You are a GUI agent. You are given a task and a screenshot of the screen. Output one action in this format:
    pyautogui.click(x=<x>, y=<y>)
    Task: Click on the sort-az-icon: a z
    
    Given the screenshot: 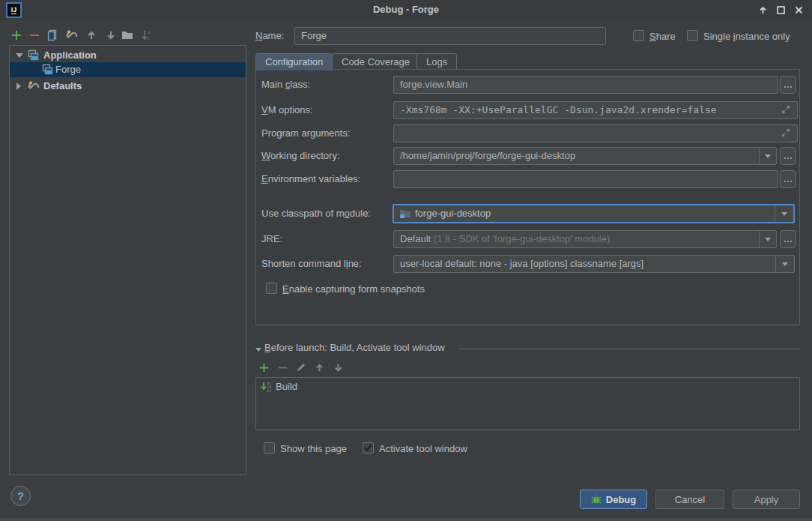 What is the action you would take?
    pyautogui.click(x=147, y=35)
    